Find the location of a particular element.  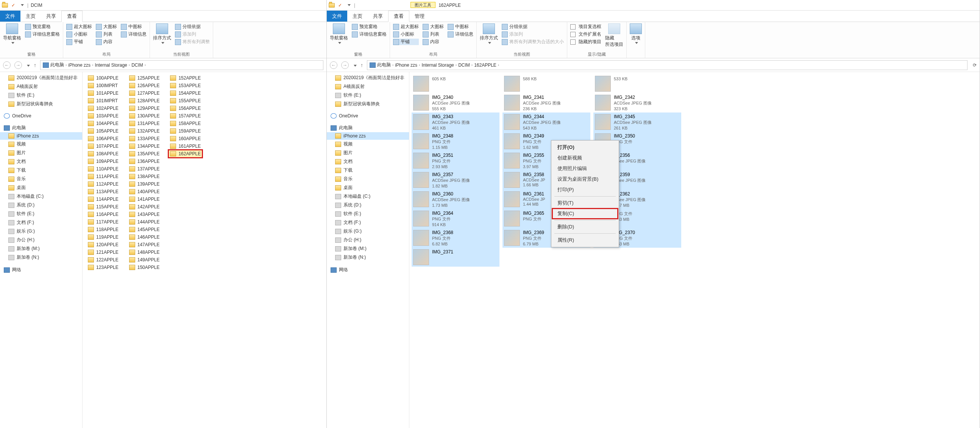

thumb-card: IMG_2368PNG 文件6.82 MB is located at coordinates (456, 238).